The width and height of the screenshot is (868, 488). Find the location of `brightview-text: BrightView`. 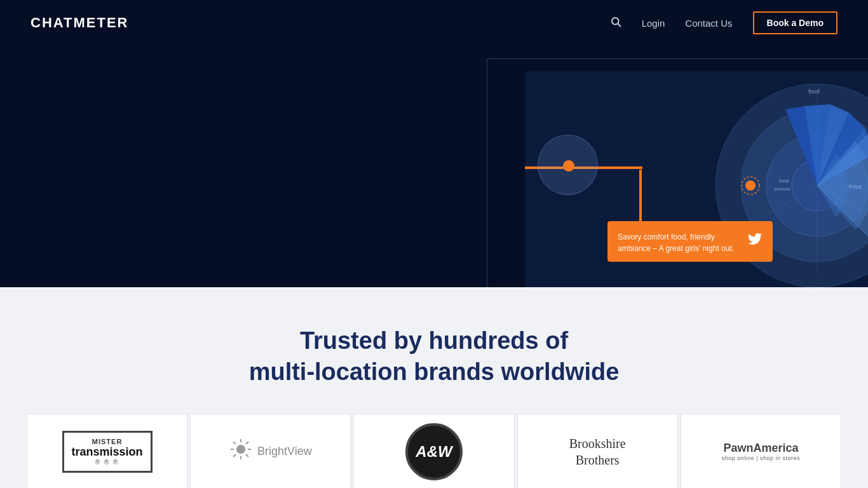

brightview-text: BrightView is located at coordinates (285, 451).